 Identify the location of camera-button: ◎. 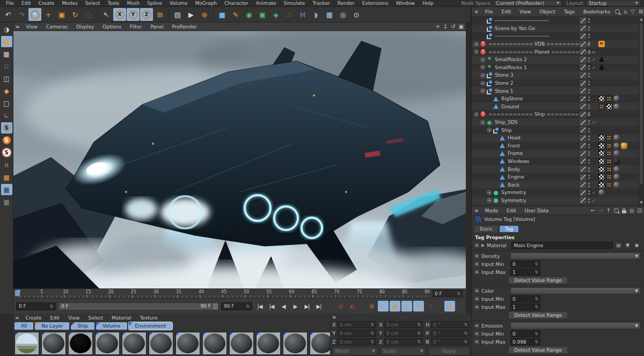
(343, 14).